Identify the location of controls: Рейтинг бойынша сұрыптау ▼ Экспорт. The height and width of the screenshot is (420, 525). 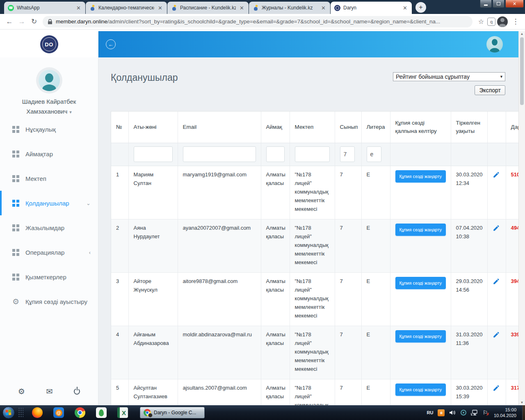
(449, 84).